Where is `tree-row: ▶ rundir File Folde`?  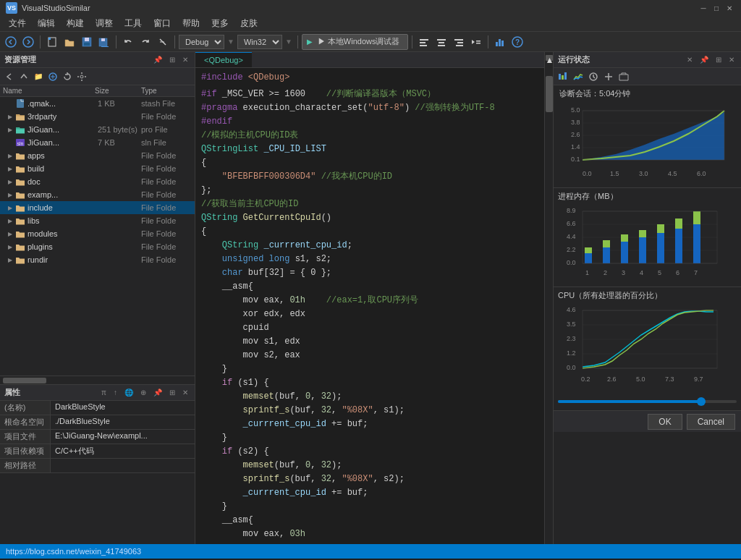
tree-row: ▶ rundir File Folde is located at coordinates (97, 260).